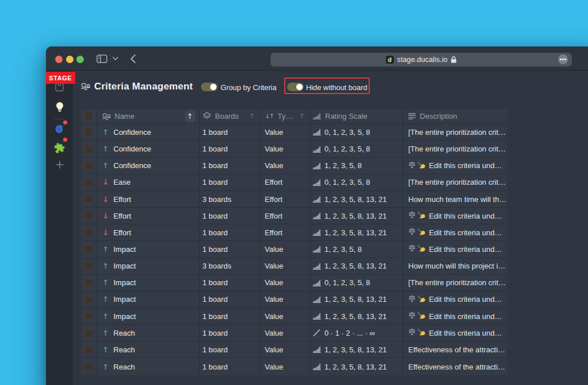 Image resolution: width=588 pixels, height=385 pixels. What do you see at coordinates (421, 60) in the screenshot?
I see `url-bar: d stage.ducalis.io` at bounding box center [421, 60].